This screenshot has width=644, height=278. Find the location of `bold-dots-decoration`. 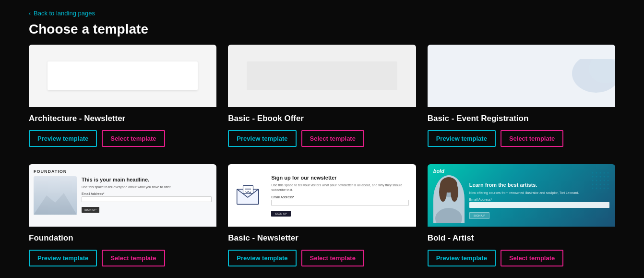

bold-dots-decoration is located at coordinates (601, 181).